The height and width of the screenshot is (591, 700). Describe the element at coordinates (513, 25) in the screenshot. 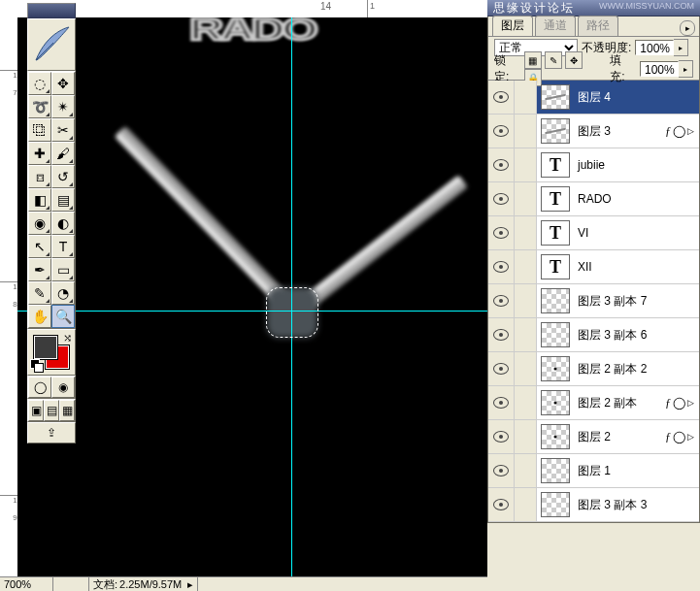

I see `tab-layers: 图层` at that location.